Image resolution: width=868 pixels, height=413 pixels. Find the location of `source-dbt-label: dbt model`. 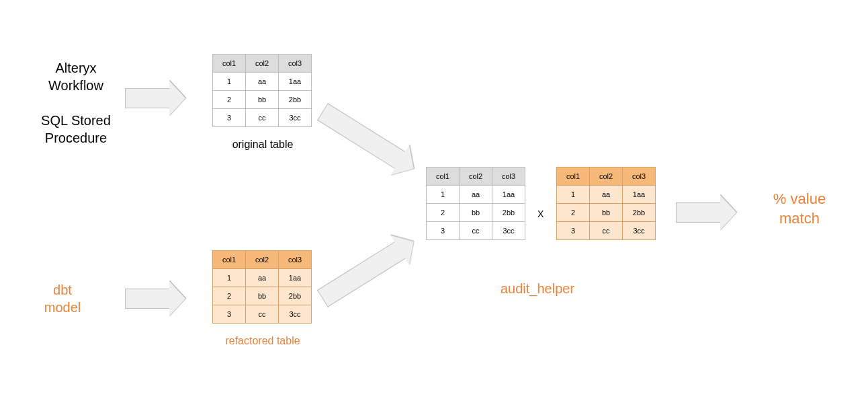

source-dbt-label: dbt model is located at coordinates (62, 299).